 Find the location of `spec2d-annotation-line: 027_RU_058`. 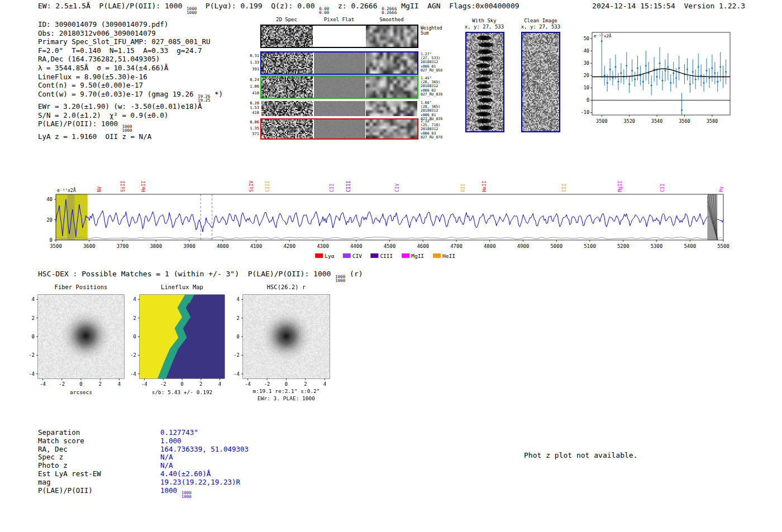

spec2d-annotation-line: 027_RU_058 is located at coordinates (432, 70).